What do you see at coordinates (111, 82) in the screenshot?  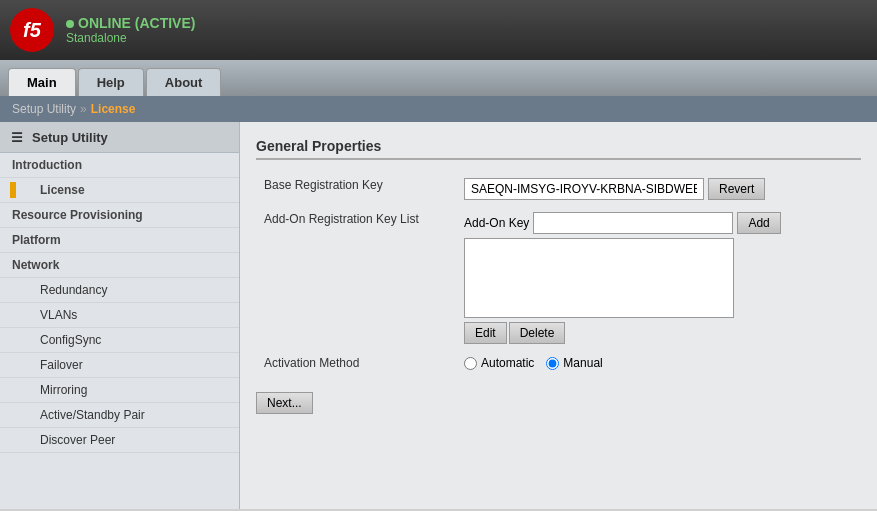 I see `tab-help: Help` at bounding box center [111, 82].